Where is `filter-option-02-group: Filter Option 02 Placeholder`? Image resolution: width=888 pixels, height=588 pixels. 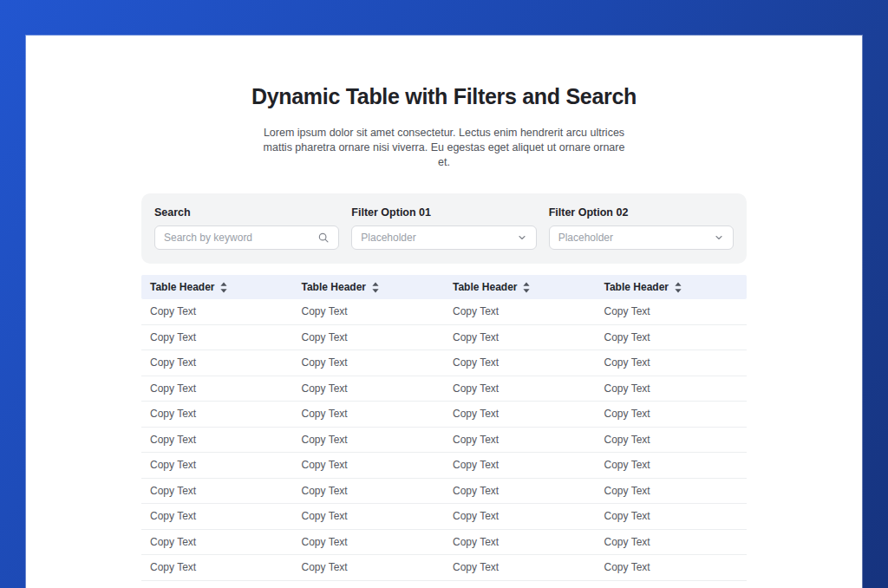 filter-option-02-group: Filter Option 02 Placeholder is located at coordinates (642, 228).